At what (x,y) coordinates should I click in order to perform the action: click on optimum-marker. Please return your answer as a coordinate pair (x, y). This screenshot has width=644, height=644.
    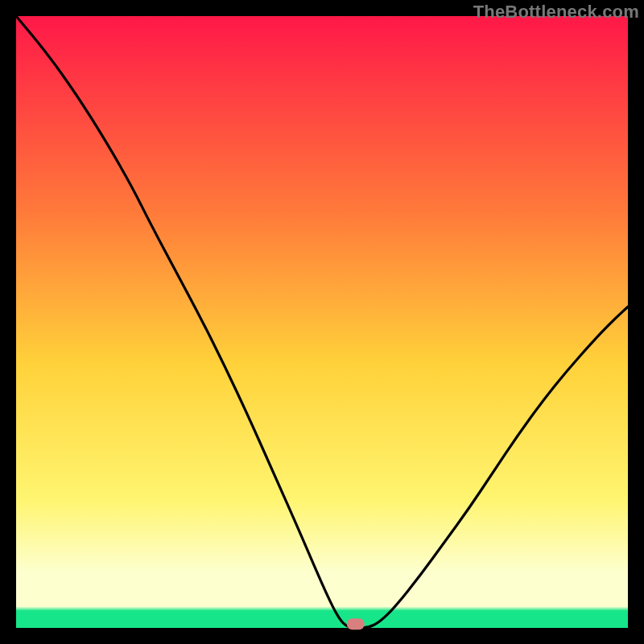
    Looking at the image, I should click on (356, 624).